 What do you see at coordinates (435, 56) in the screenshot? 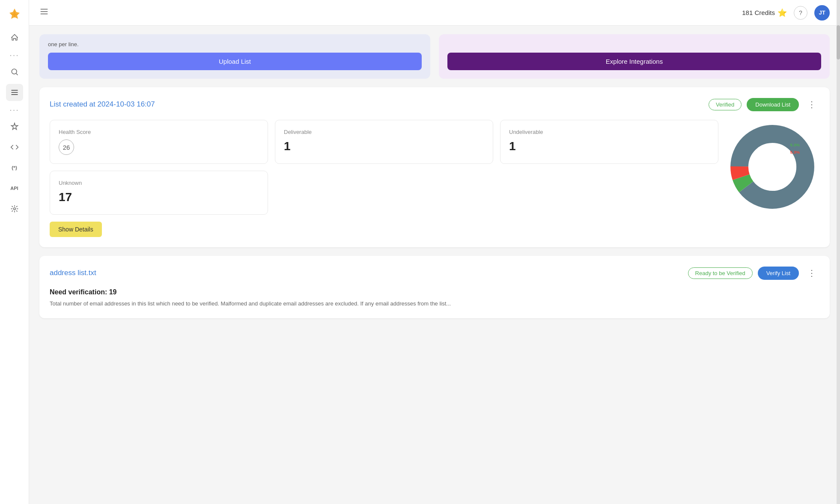
I see `upload-section: one per line. Upload List Explore Integr…` at bounding box center [435, 56].